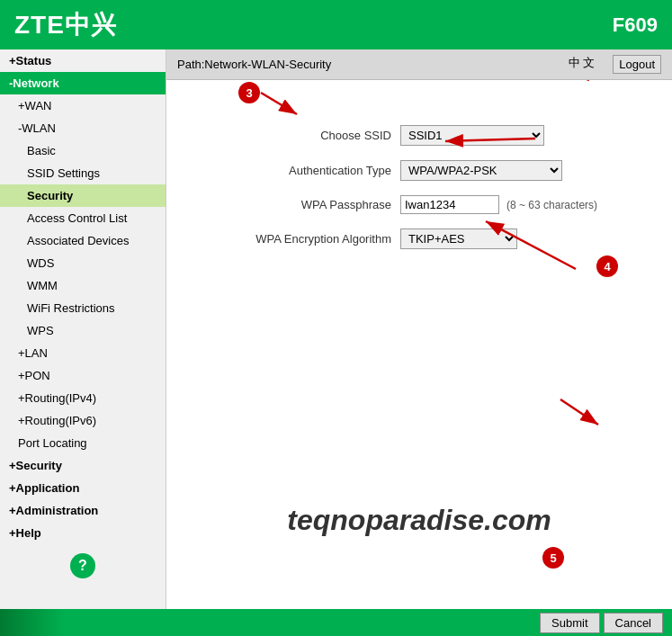 The image size is (672, 636). Describe the element at coordinates (633, 623) in the screenshot. I see `cancel-button: Cancel` at that location.